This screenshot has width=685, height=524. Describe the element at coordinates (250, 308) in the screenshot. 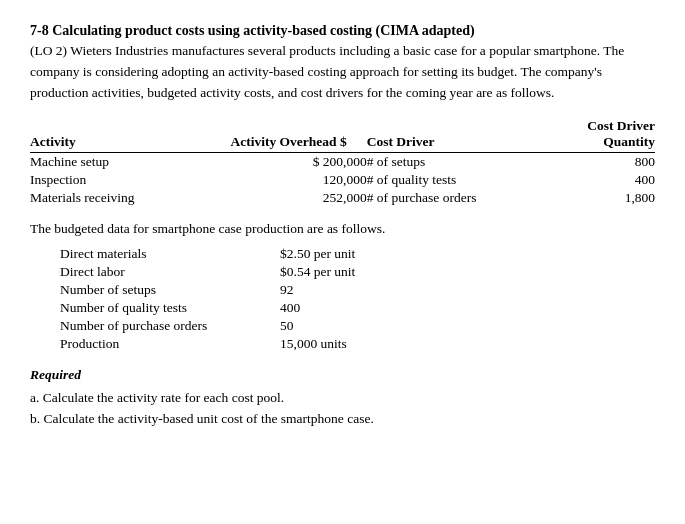

I see `list-item: Number of quality tests 400` at that location.